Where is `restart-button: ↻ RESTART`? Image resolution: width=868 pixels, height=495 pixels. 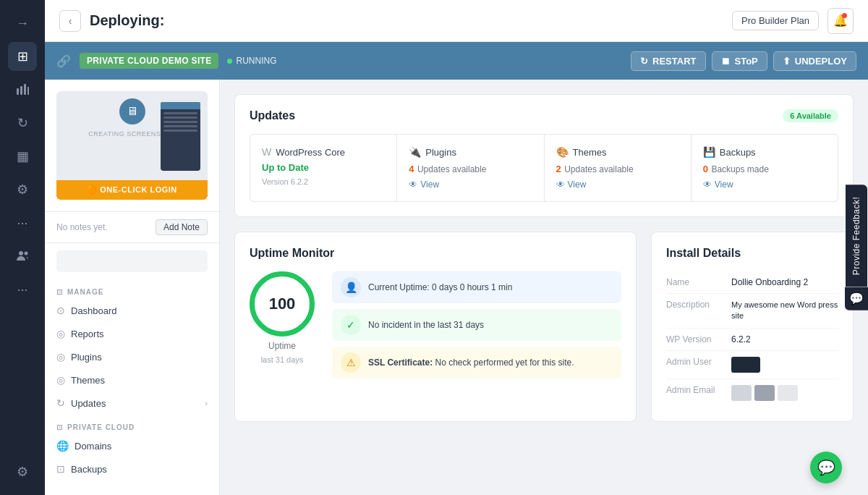
restart-button: ↻ RESTART is located at coordinates (668, 61).